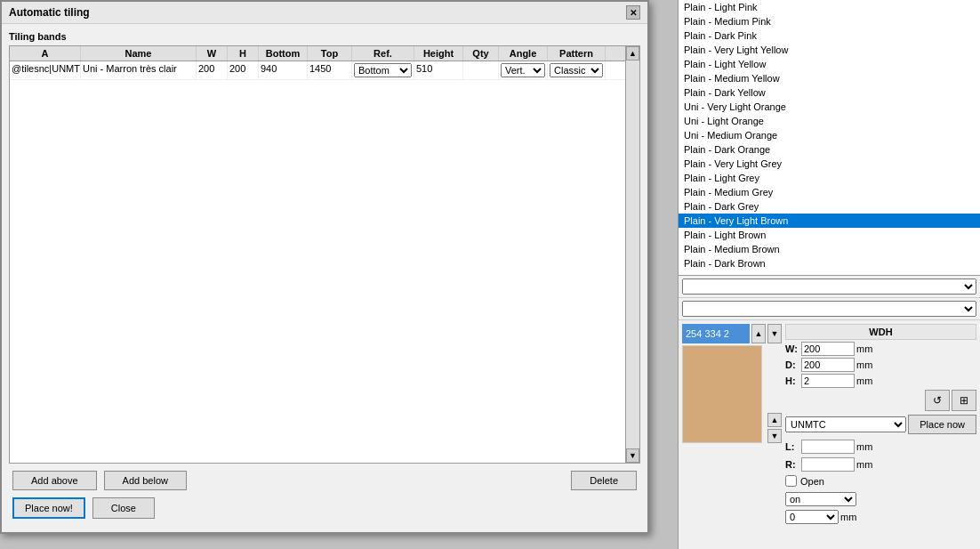 Image resolution: width=980 pixels, height=549 pixels. I want to click on on-select: on, so click(821, 499).